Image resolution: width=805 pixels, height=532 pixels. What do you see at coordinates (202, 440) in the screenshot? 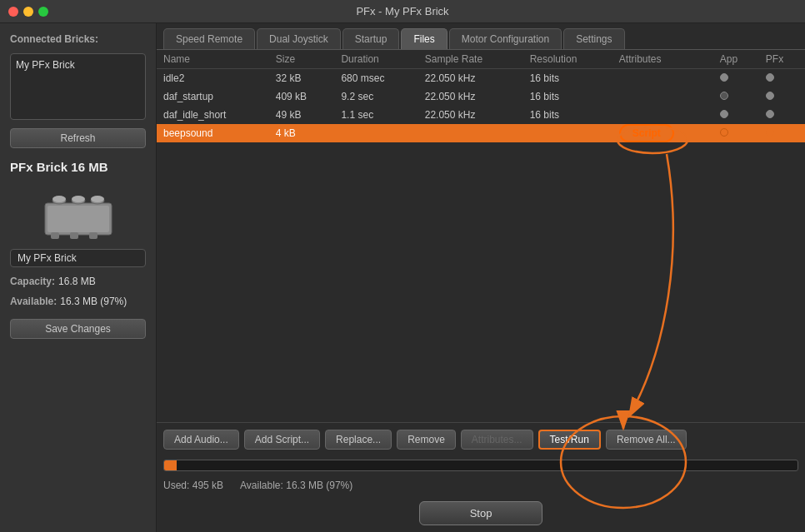
I see `add-audio-button: Add Audio...` at bounding box center [202, 440].